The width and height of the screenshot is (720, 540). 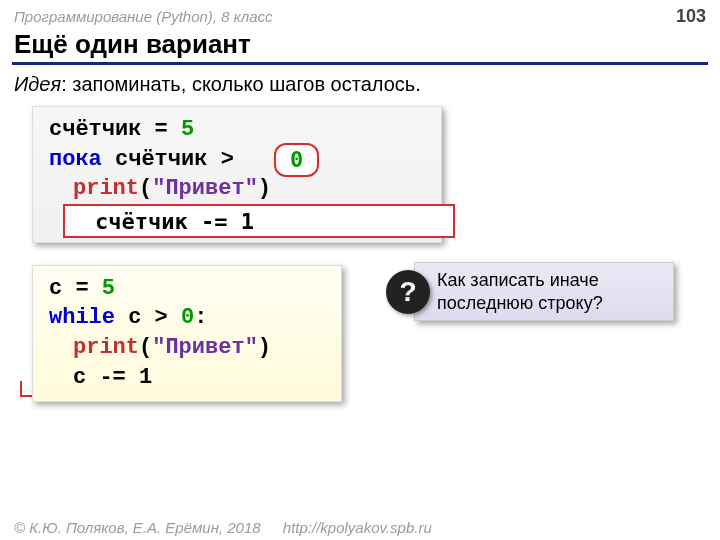 I want to click on code-line: пока счётчик >, so click(x=237, y=160).